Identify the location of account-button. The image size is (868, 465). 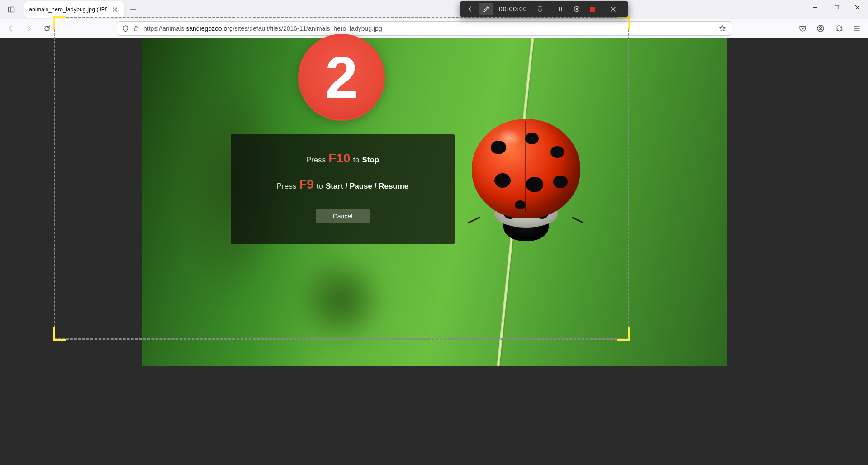
(821, 28).